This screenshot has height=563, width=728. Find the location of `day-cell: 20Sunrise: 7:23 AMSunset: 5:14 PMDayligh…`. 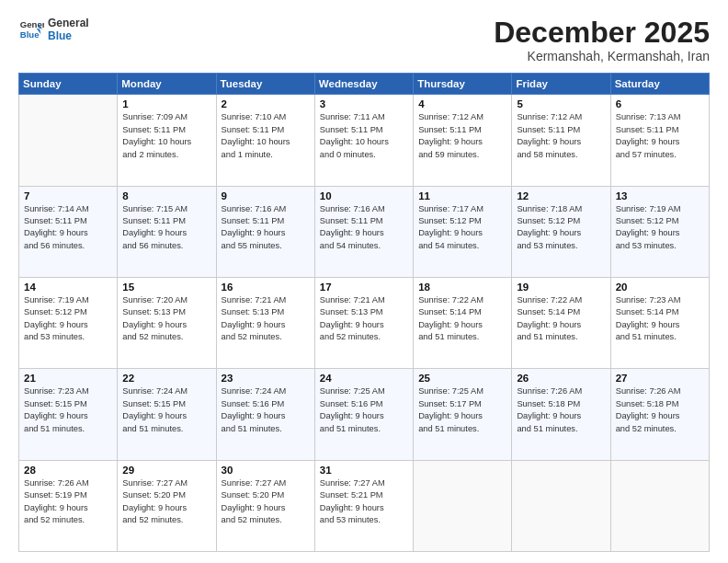

day-cell: 20Sunrise: 7:23 AMSunset: 5:14 PMDayligh… is located at coordinates (660, 322).